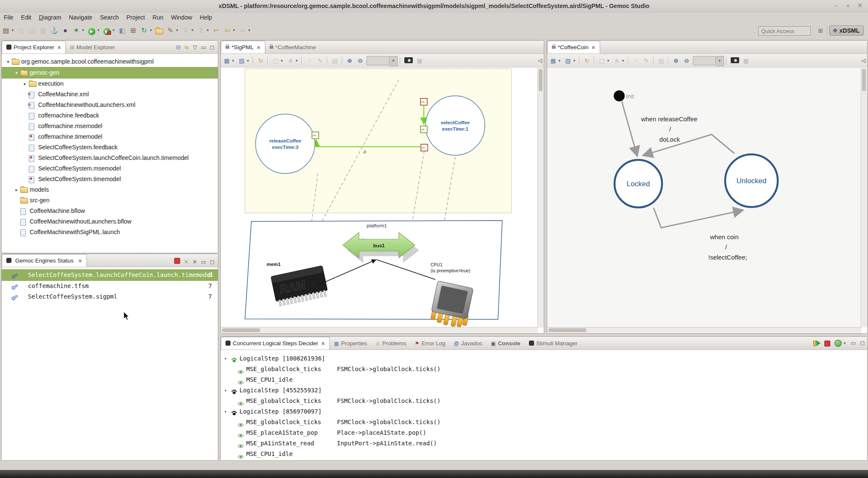 The width and height of the screenshot is (868, 478). What do you see at coordinates (81, 17) in the screenshot?
I see `menu-navigate: Navigate` at bounding box center [81, 17].